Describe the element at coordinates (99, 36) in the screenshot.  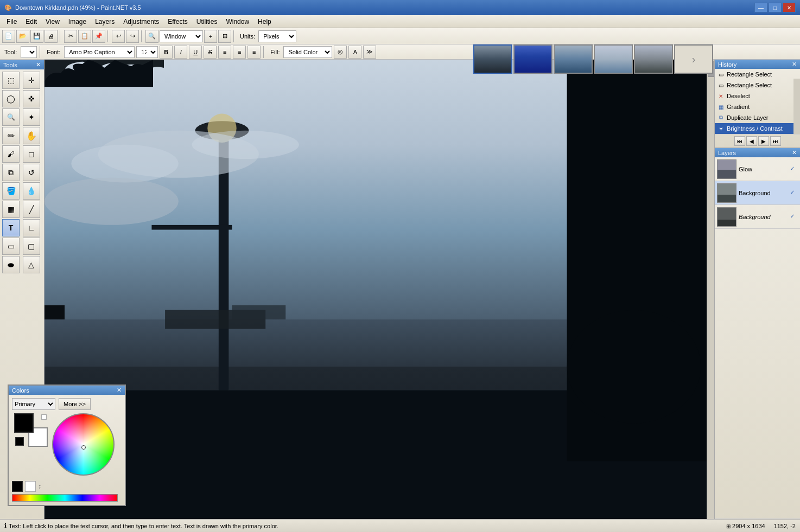
I see `paste-button: 📌` at that location.